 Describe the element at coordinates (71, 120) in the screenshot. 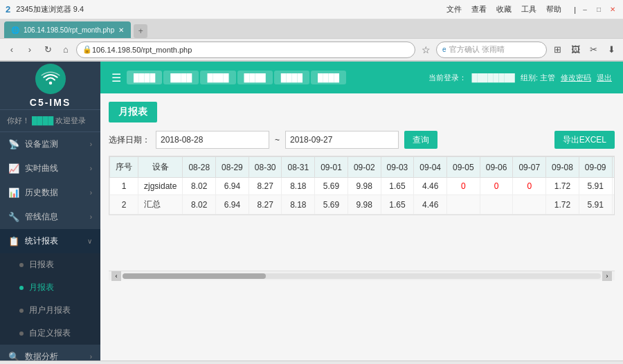

I see `welcome-text: 欢迎登录` at that location.